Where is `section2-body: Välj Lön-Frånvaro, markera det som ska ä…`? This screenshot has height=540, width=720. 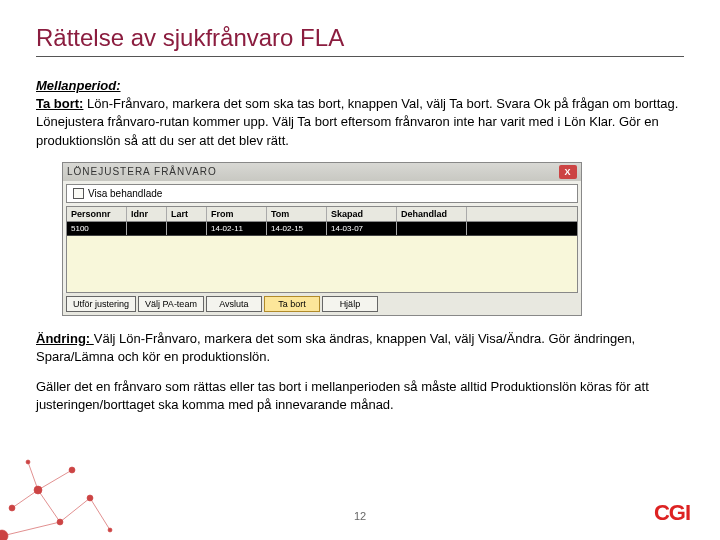 section2-body: Välj Lön-Frånvaro, markera det som ska ä… is located at coordinates (336, 348).